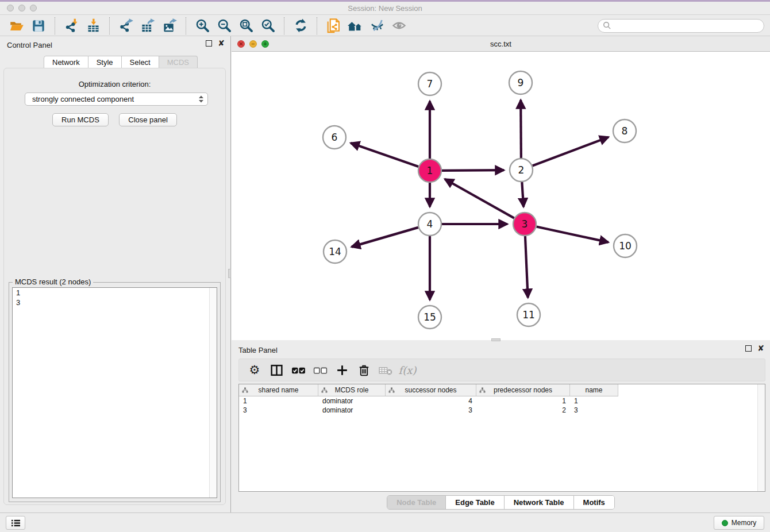  I want to click on delete-column-button, so click(364, 370).